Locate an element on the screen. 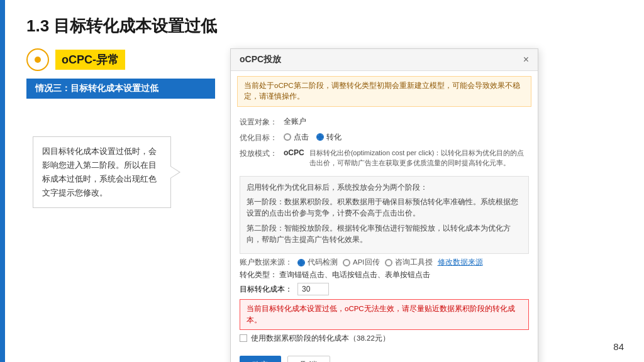 This screenshot has width=644, height=362. callout-text: 因目标转化成本设置过低时，会影响您进入第二阶段。所以在目标成本过低时，系统会出现… is located at coordinates (99, 172).